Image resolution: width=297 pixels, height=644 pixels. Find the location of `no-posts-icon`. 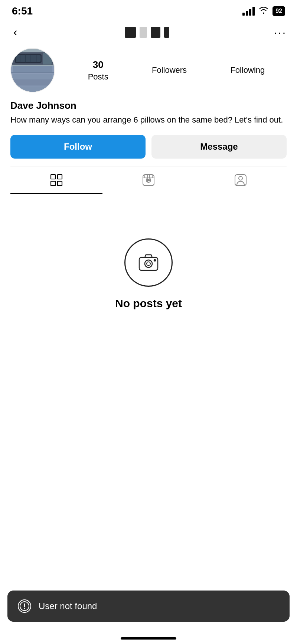

no-posts-icon is located at coordinates (148, 263).